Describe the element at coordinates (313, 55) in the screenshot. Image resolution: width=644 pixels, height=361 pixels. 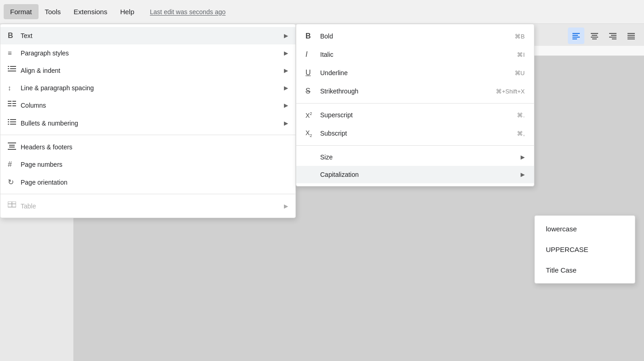
I see `italic-icon: I` at that location.